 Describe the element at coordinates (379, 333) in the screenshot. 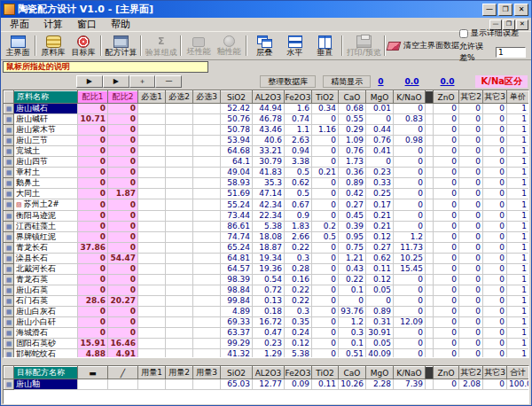

I see `grid-cell: 30.91` at that location.